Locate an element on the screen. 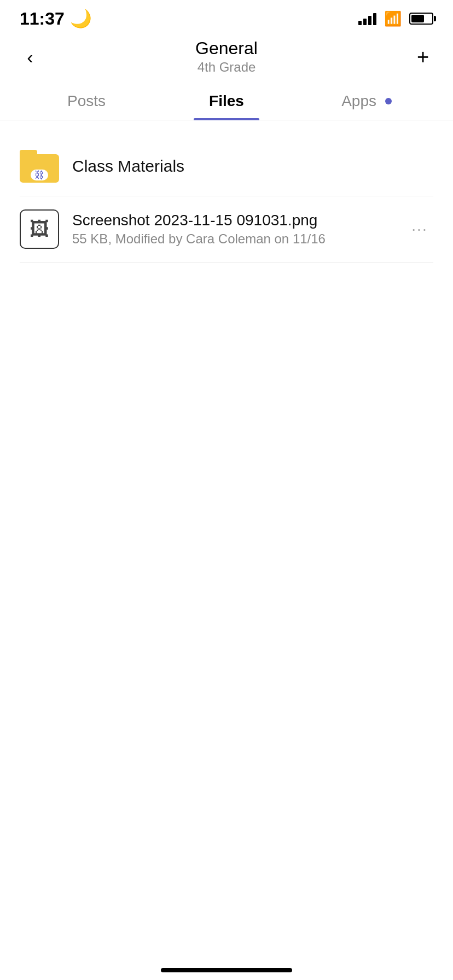  back-button: ‹ is located at coordinates (30, 57).